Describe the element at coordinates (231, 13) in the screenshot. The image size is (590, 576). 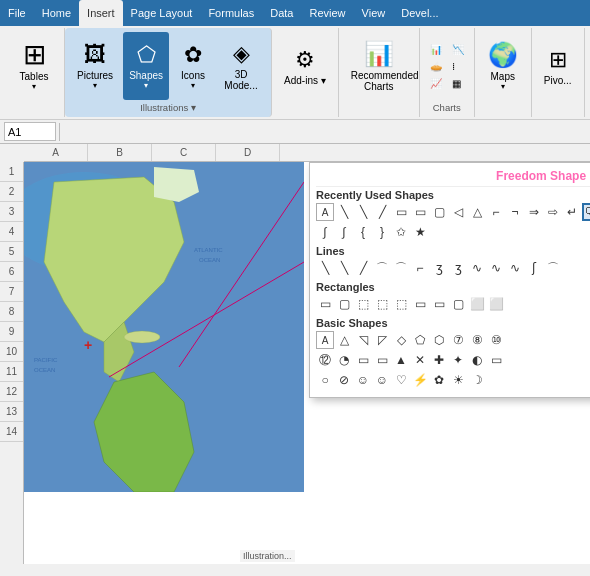
I see `tab-formulas: Formulas` at that location.